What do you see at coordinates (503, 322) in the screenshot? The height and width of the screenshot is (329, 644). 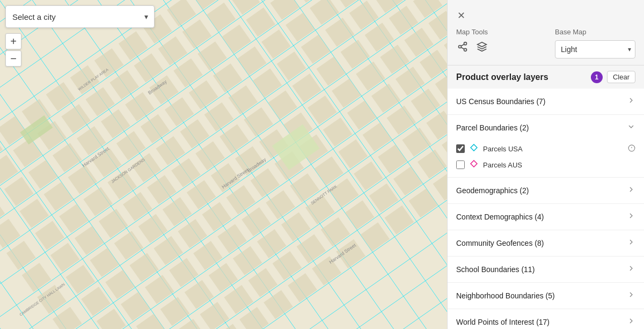 I see `layer-name-world-poi: World Points of Interest (17)` at bounding box center [503, 322].